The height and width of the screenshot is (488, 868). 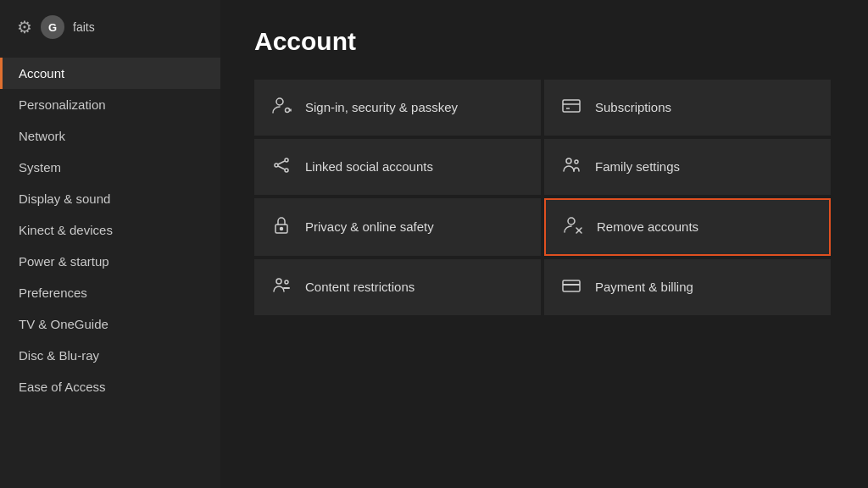 I want to click on grid-item-sign-in-security: Sign-in, security & passkey, so click(x=398, y=108).